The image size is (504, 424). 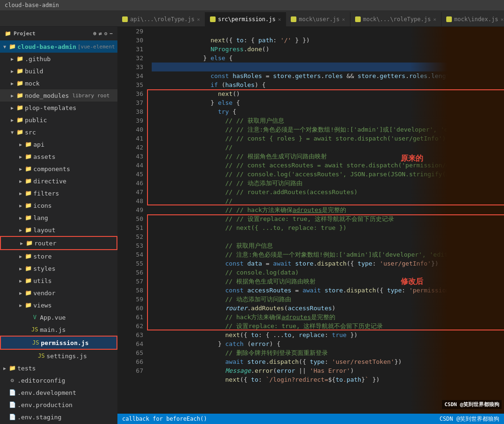 What do you see at coordinates (59, 157) in the screenshot?
I see `sidebar-item-assets: ▶ 📁 assets` at bounding box center [59, 157].